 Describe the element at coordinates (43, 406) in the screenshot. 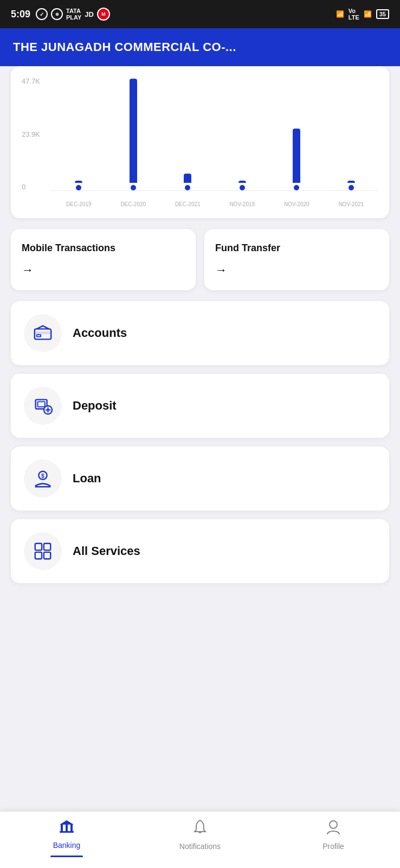

I see `deposit-icon` at that location.